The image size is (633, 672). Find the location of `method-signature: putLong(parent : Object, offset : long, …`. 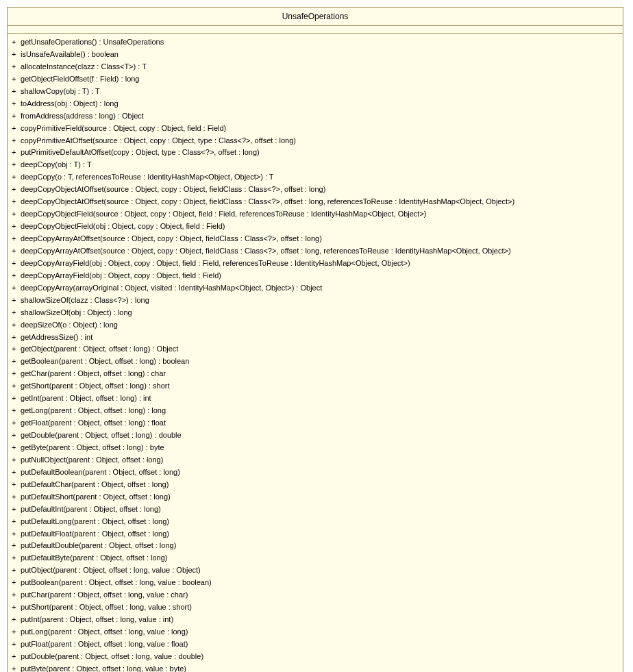

method-signature: putLong(parent : Object, offset : long, … is located at coordinates (104, 632).